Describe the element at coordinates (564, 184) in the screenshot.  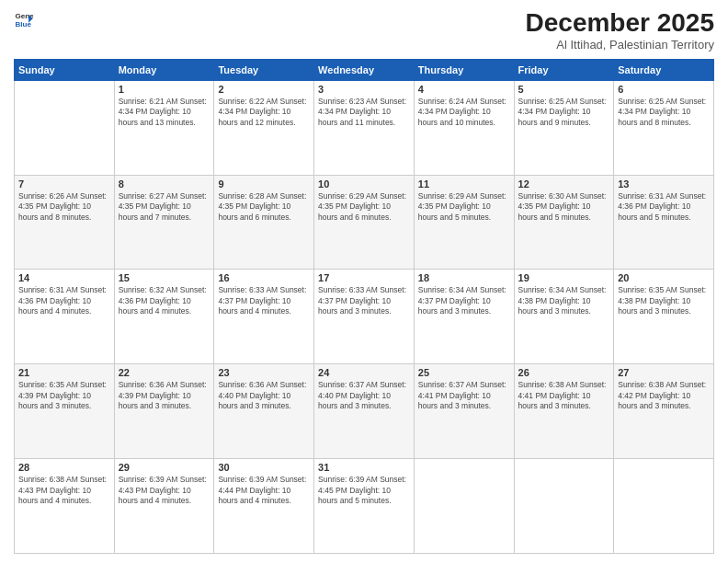
I see `day-number: 12` at that location.